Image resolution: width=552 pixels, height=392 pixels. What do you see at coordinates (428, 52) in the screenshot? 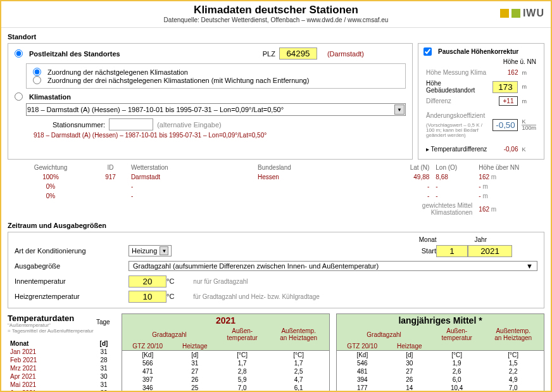
I see `height-corr-checkbox` at bounding box center [428, 52].